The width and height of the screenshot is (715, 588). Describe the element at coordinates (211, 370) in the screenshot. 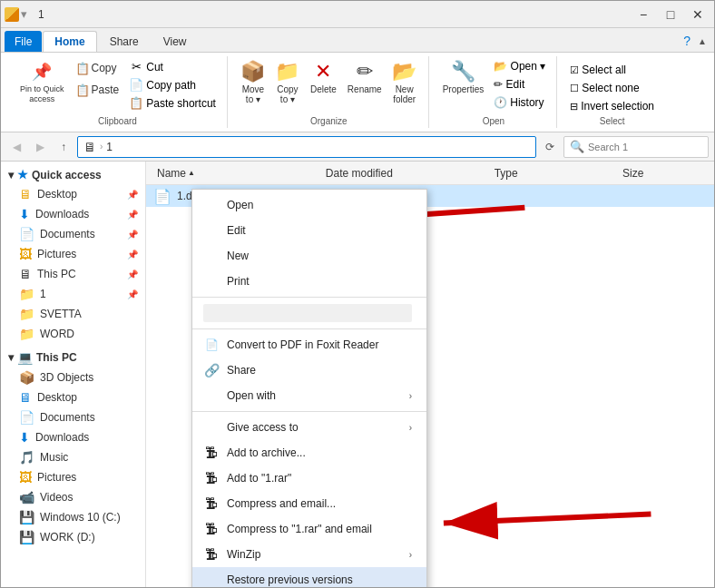

I see `ctx-share-icon: 🔗` at that location.